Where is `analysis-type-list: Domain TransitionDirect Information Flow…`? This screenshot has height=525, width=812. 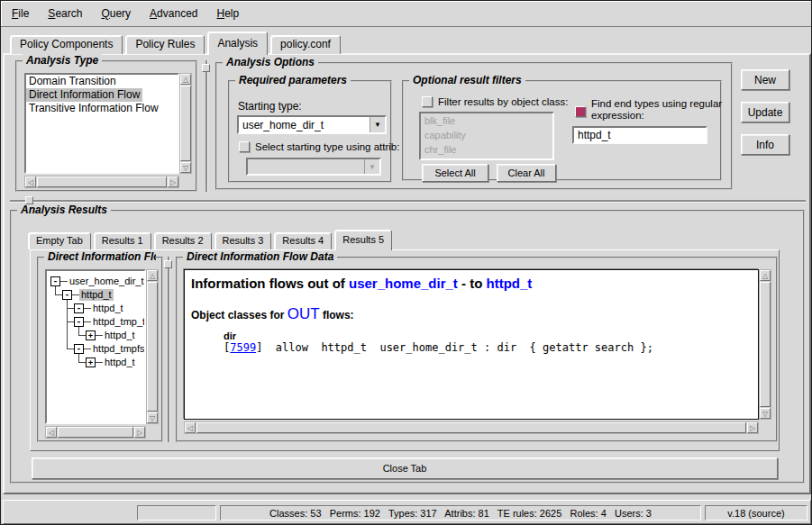
analysis-type-list: Domain TransitionDirect Information Flow… is located at coordinates (102, 123).